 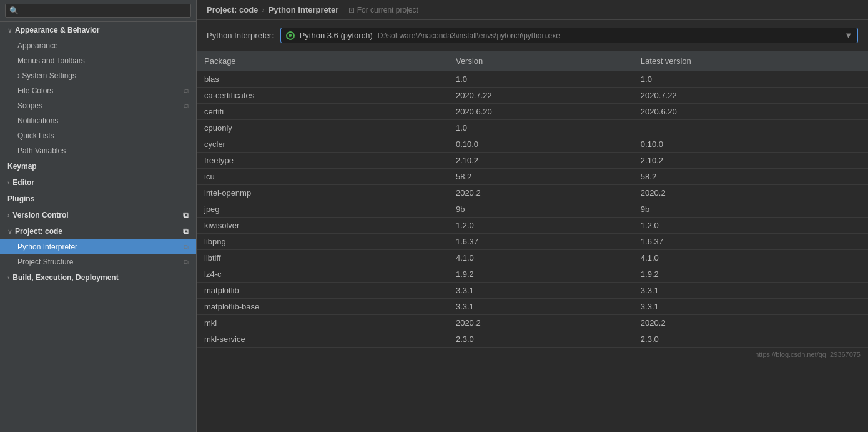 What do you see at coordinates (322, 144) in the screenshot?
I see `table-cell-package: cycler` at bounding box center [322, 144].